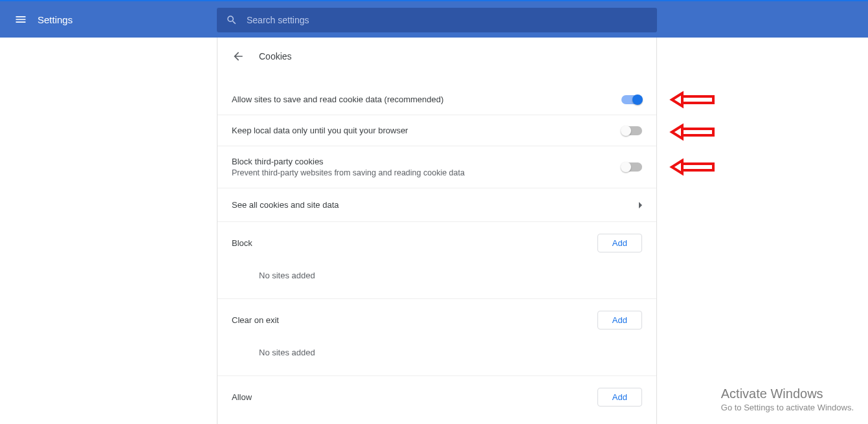 This screenshot has width=868, height=424. Describe the element at coordinates (632, 100) in the screenshot. I see `toggle-allow-cookies` at that location.